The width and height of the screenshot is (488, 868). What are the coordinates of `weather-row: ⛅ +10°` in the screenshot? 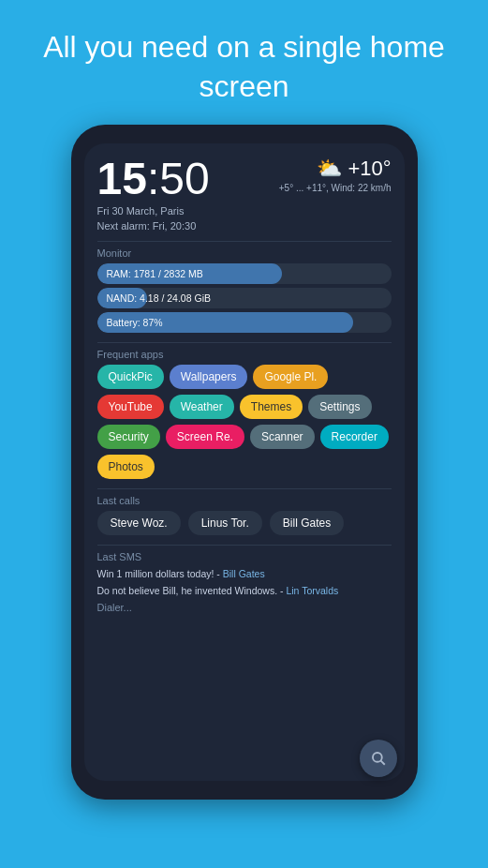 It's located at (354, 169).